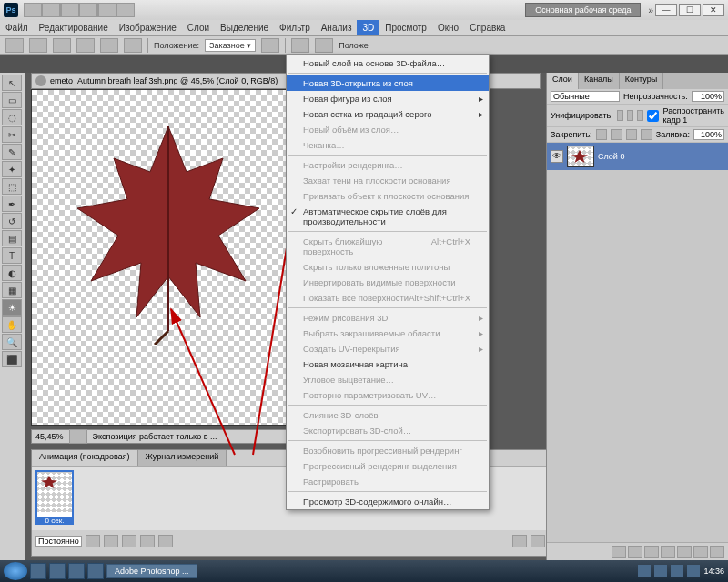 This screenshot has width=728, height=582. I want to click on lock-trans-icon, so click(602, 135).